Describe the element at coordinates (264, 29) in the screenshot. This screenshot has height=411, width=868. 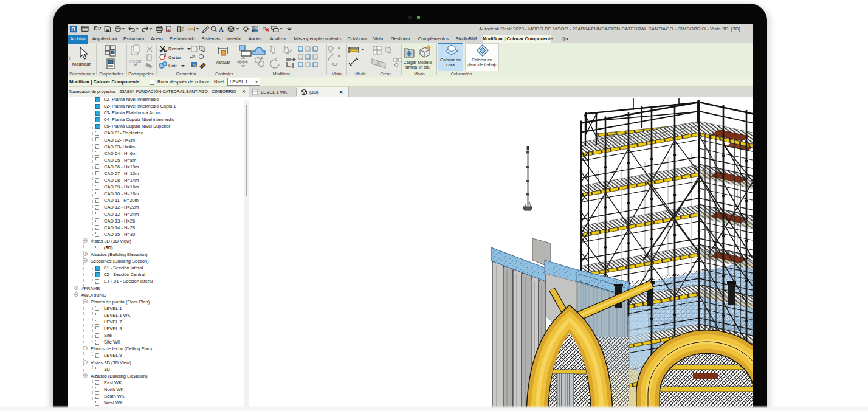
I see `svg-text: O` at that location.